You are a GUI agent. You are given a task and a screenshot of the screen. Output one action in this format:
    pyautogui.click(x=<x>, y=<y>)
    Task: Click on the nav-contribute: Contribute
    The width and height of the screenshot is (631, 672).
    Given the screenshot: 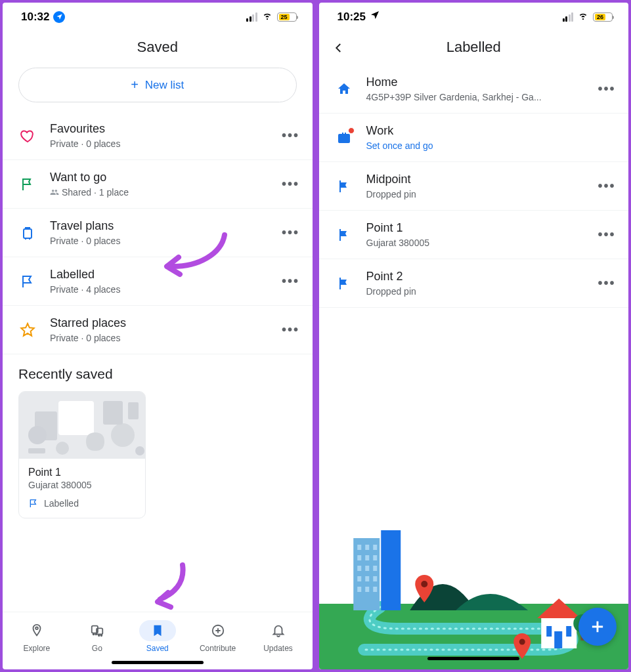 What is the action you would take?
    pyautogui.click(x=218, y=637)
    